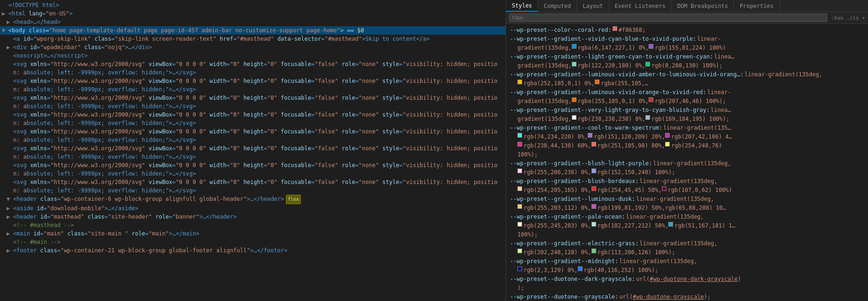 This screenshot has height=301, width=868. Describe the element at coordinates (259, 153) in the screenshot. I see `svg6-tag: <svg xmlns="http://www.w3.org/2000/svg" …` at that location.